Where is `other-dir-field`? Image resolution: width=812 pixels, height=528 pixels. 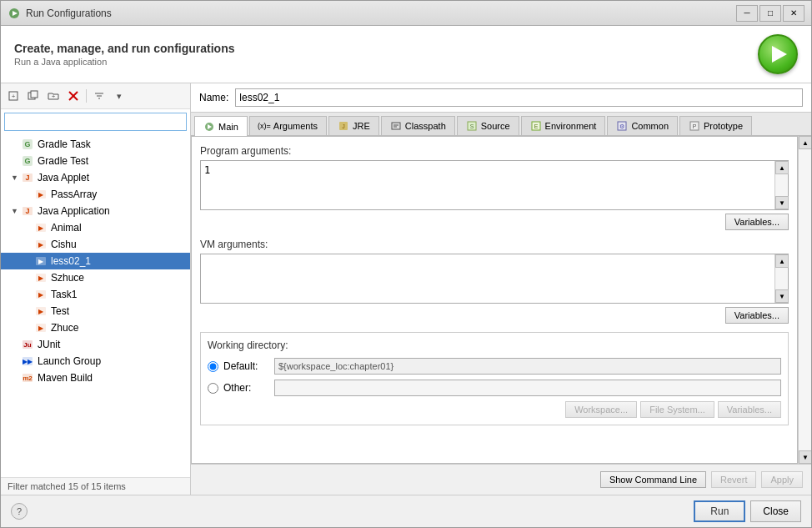 other-dir-field is located at coordinates (528, 388).